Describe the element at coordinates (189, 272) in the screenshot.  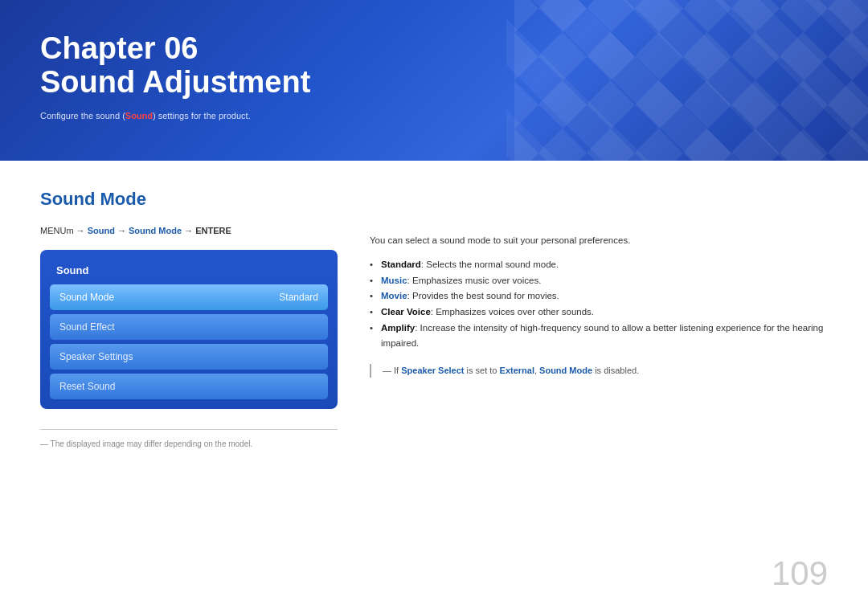
I see `sound-menu-header: Sound` at that location.